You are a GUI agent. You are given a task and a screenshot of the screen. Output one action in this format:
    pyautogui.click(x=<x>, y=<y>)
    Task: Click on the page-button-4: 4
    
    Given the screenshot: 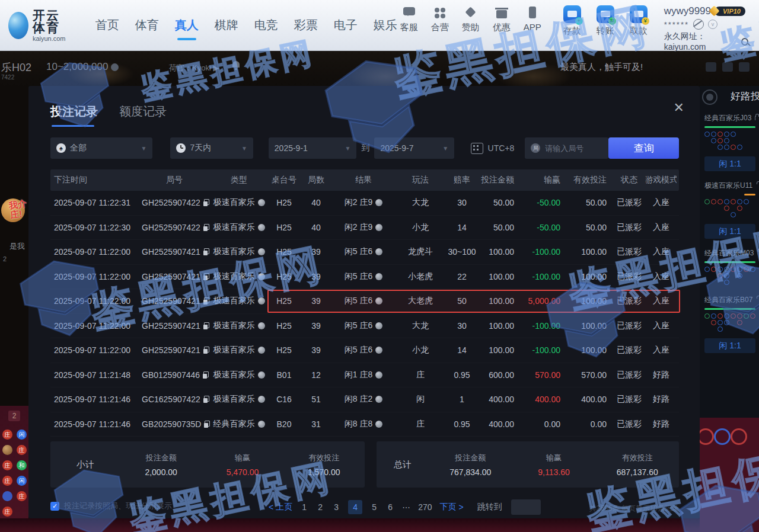 What is the action you would take?
    pyautogui.click(x=355, y=507)
    